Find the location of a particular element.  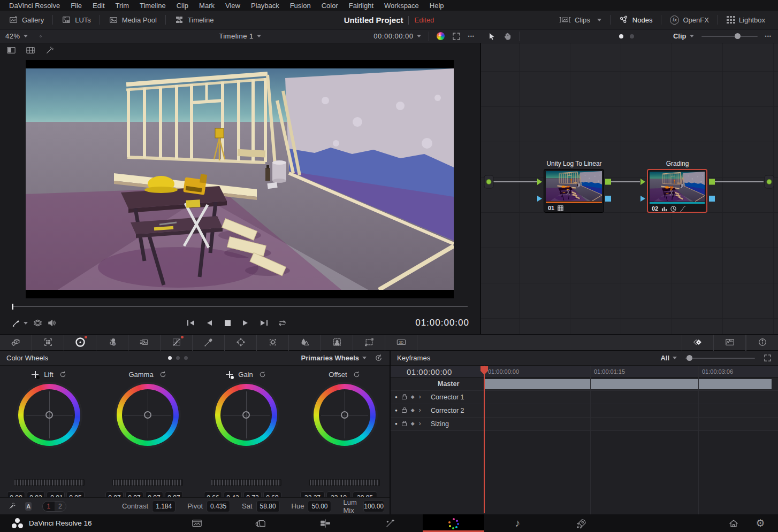

viewer-timecode-selector: 00:00:00:00 is located at coordinates (397, 36).